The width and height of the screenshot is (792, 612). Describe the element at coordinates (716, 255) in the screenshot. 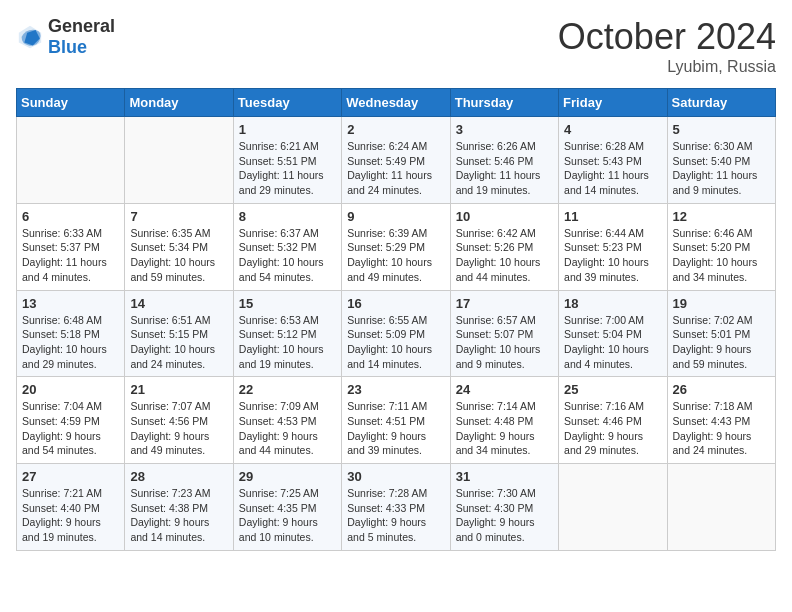

I see `day-info: Sunrise: 6:46 AM Sunset: 5:20 PM Dayligh…` at that location.